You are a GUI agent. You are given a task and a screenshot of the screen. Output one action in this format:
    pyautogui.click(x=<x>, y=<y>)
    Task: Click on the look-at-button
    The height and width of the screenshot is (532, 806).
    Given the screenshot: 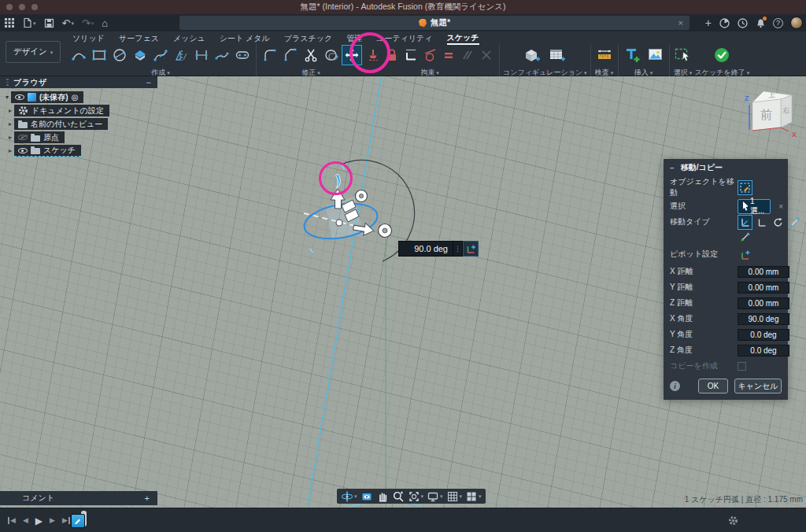 What is the action you would take?
    pyautogui.click(x=367, y=497)
    